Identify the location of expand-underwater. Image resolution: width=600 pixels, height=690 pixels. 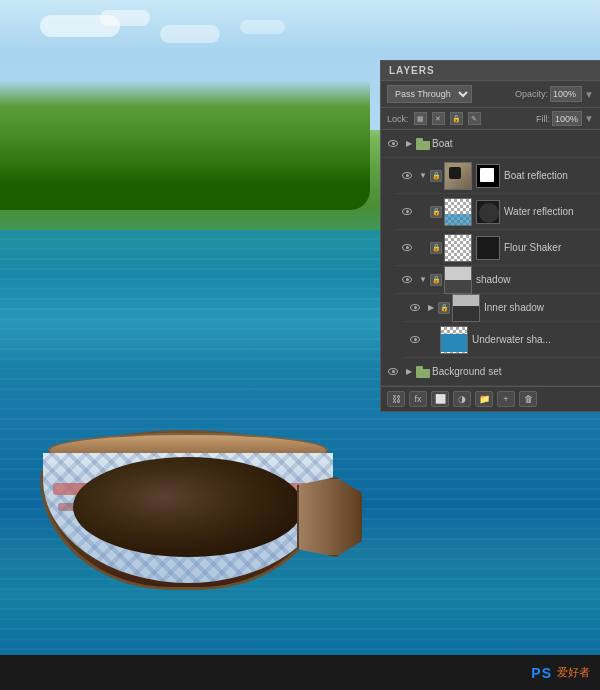
(431, 340).